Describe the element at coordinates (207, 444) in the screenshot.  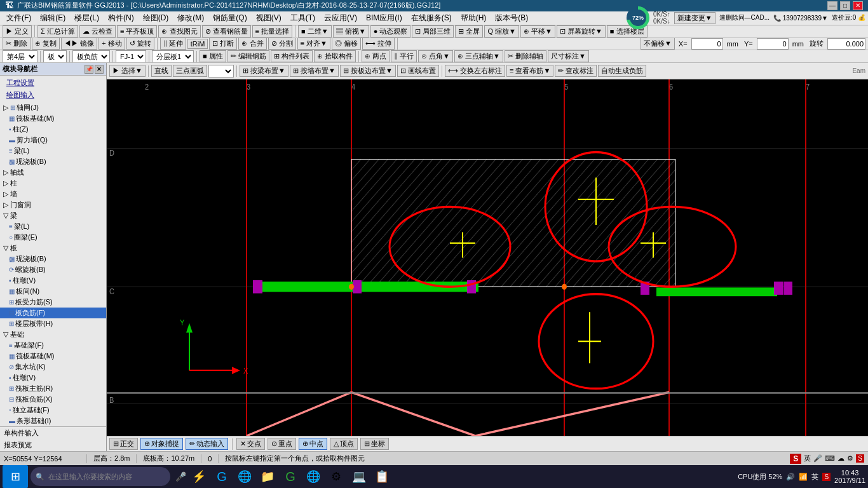
I see `dynin-button: ✏ 动态输入` at that location.